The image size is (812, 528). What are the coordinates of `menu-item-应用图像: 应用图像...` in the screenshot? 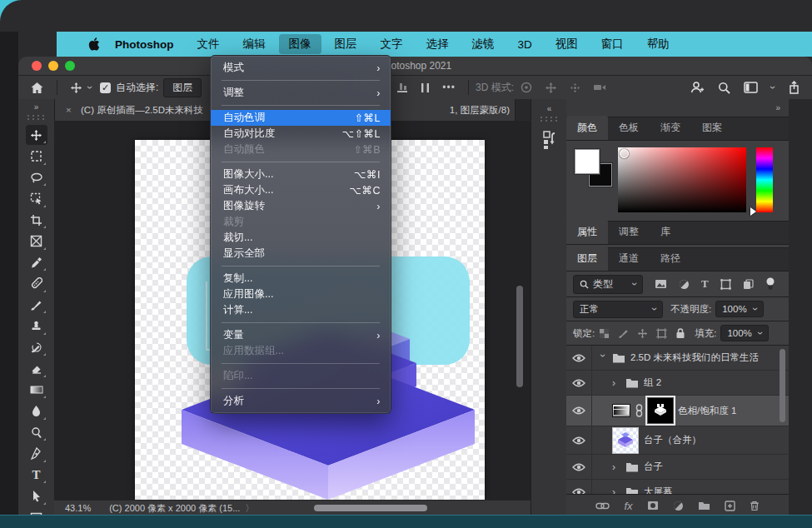 It's located at (301, 295).